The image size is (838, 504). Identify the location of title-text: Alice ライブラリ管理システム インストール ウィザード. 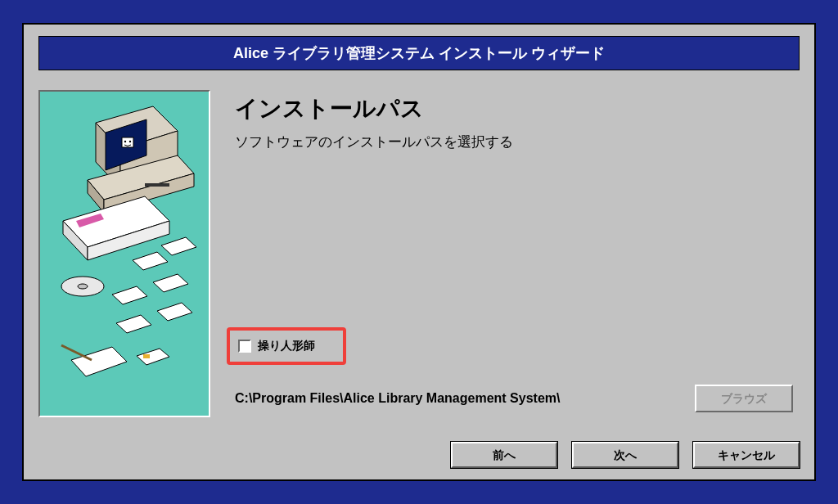
(419, 53).